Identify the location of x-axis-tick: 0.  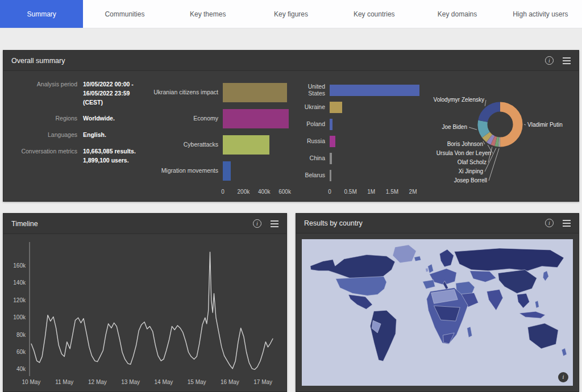
(330, 192).